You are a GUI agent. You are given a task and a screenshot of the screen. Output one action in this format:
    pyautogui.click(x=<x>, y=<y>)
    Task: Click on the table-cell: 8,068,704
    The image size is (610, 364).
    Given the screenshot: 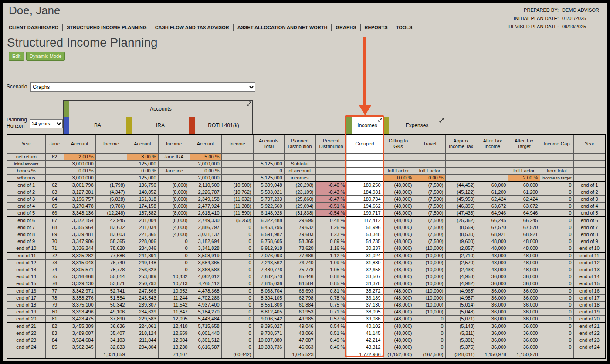 What is the action you would take?
    pyautogui.click(x=268, y=291)
    